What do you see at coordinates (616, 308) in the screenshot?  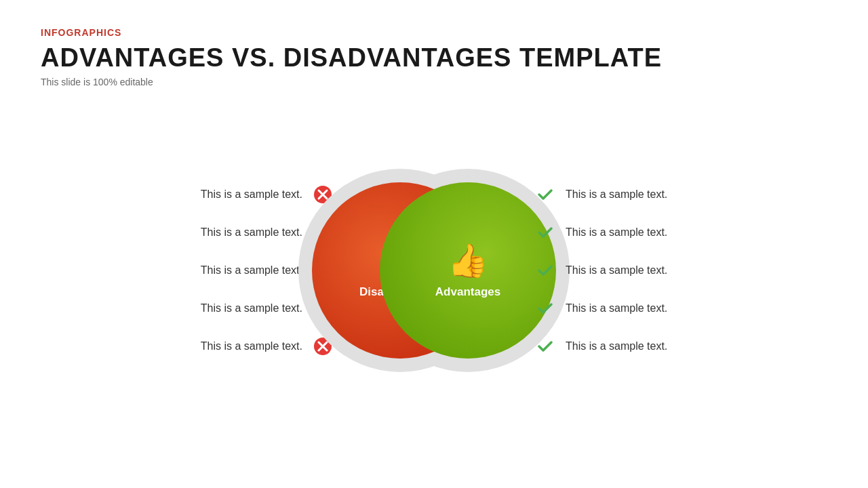 I see `right-item-text-4: This is a sample text.` at bounding box center [616, 308].